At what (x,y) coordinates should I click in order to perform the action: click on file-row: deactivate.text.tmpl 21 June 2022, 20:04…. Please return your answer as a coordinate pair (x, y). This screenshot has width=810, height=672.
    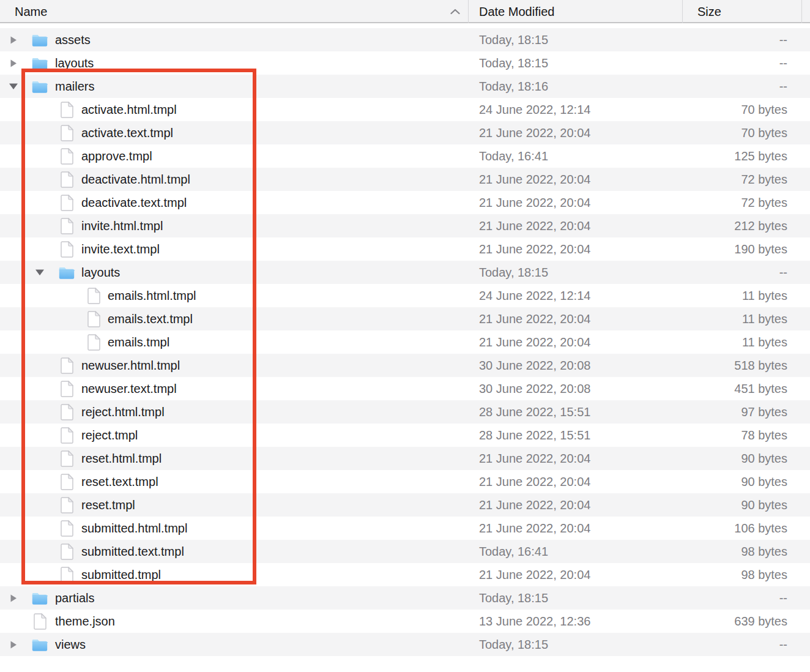
    Looking at the image, I should click on (405, 203).